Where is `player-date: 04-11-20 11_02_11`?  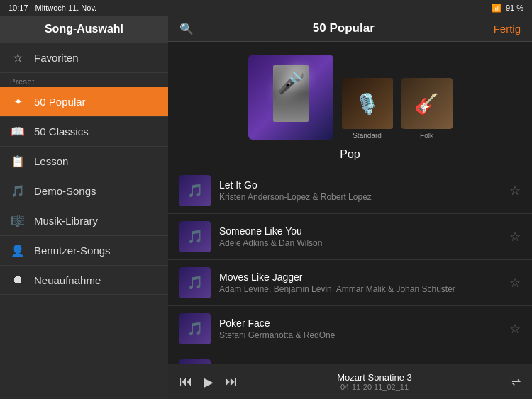
player-date: 04-11-20 11_02_11 is located at coordinates (375, 387).